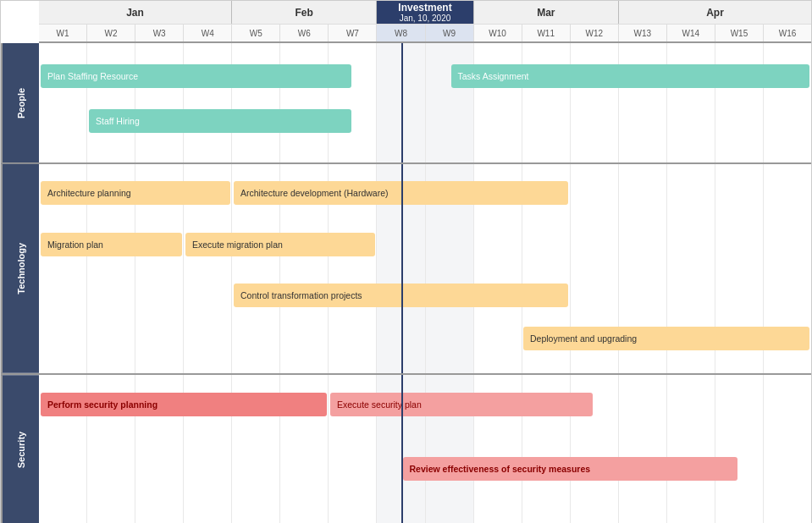  I want to click on week-w6: W6, so click(305, 33).